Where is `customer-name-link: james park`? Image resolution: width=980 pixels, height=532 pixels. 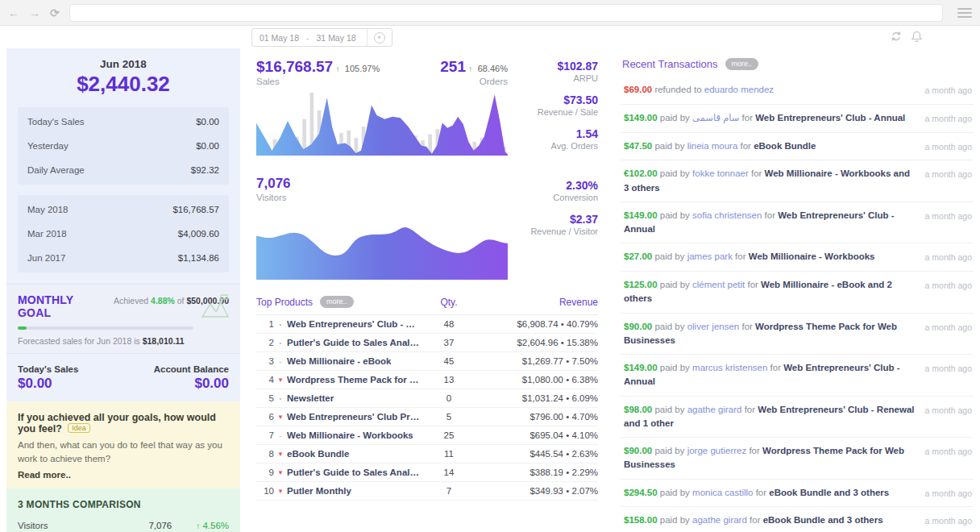 customer-name-link: james park is located at coordinates (710, 256).